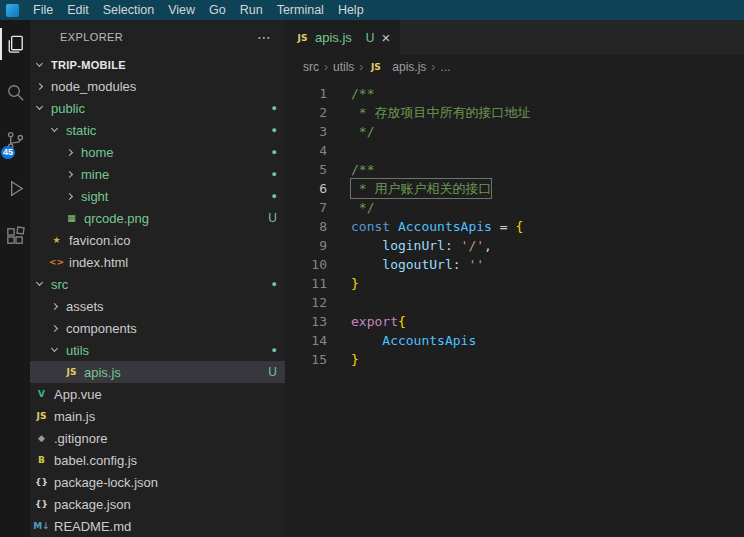 This screenshot has height=537, width=744. What do you see at coordinates (60, 284) in the screenshot?
I see `tree-item-label: src` at bounding box center [60, 284].